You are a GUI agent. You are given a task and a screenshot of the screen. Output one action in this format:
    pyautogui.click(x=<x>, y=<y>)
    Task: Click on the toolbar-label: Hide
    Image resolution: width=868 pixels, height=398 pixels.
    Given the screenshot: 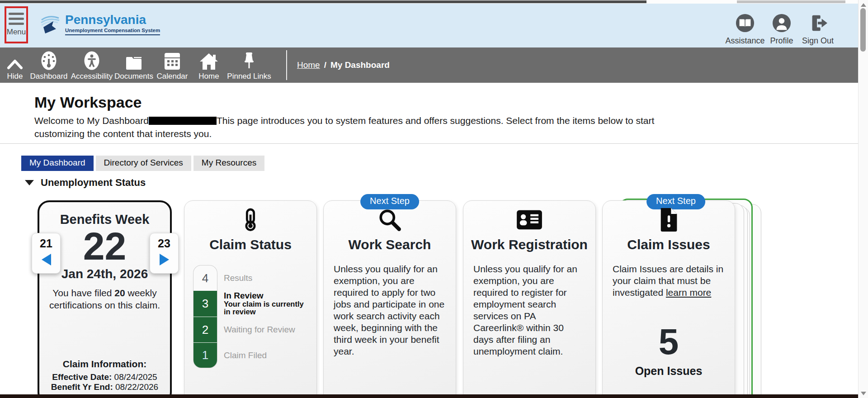 What is the action you would take?
    pyautogui.click(x=15, y=76)
    